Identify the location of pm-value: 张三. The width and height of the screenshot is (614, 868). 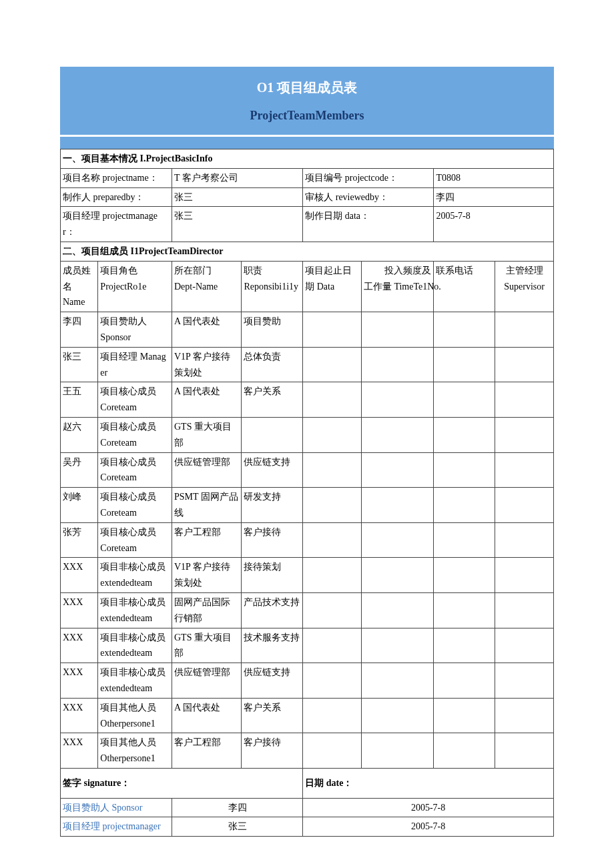
(238, 224).